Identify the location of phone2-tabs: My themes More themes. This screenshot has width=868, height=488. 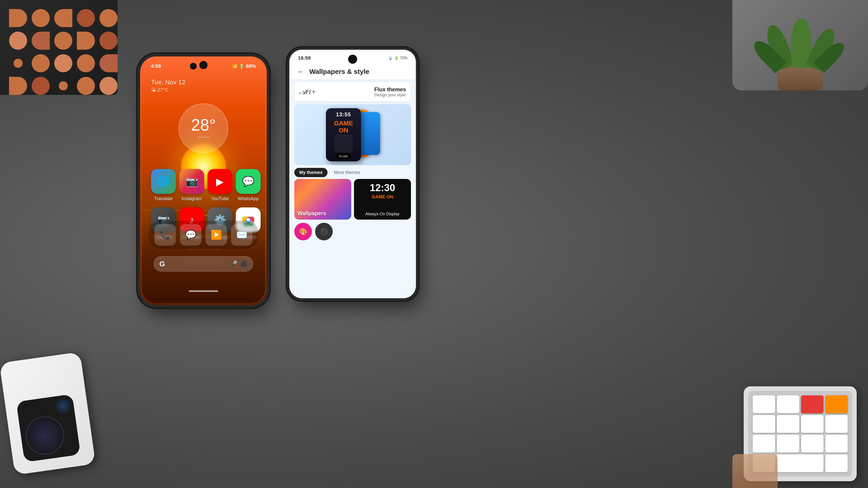
(352, 172).